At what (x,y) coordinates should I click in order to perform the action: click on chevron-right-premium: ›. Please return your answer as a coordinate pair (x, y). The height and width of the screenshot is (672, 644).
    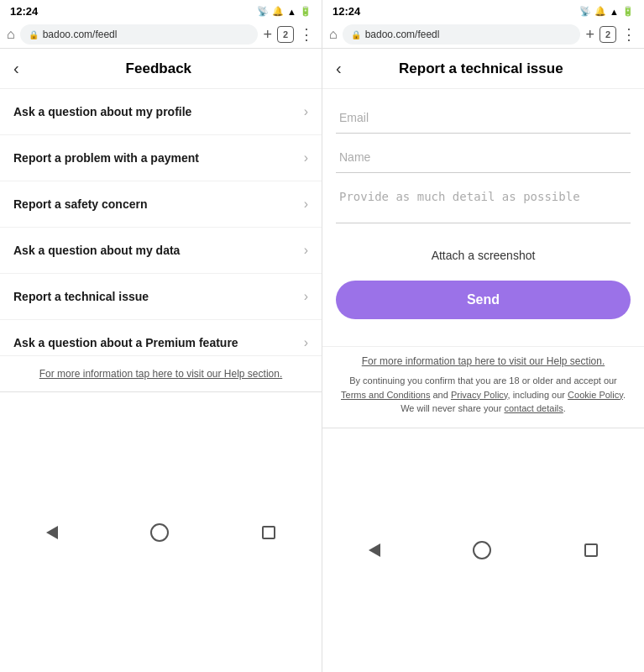
    Looking at the image, I should click on (306, 343).